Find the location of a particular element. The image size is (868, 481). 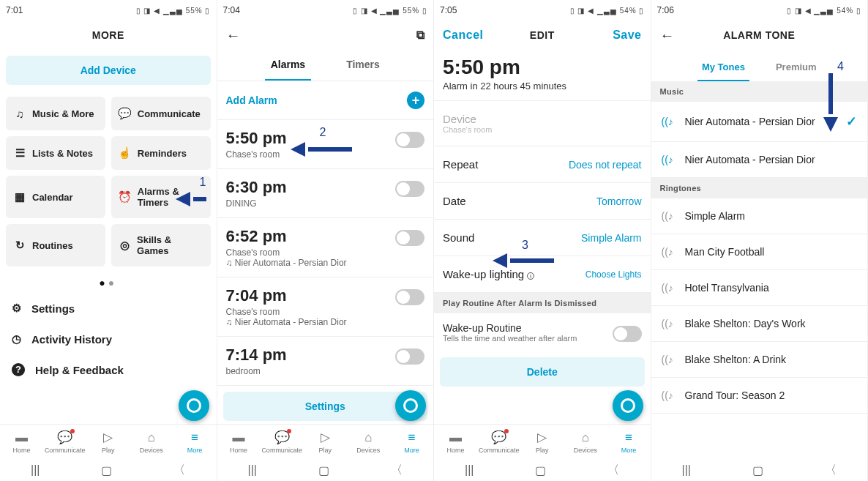

alarm-row-2: 6:52 pmChase's roomNier Automata - Persi… is located at coordinates (326, 247).